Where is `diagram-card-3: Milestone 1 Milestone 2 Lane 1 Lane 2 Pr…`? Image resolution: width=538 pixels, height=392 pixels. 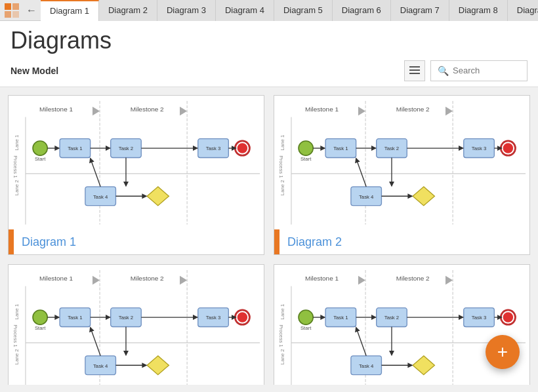 diagram-card-3: Milestone 1 Milestone 2 Lane 1 Lane 2 Pr… is located at coordinates (136, 324).